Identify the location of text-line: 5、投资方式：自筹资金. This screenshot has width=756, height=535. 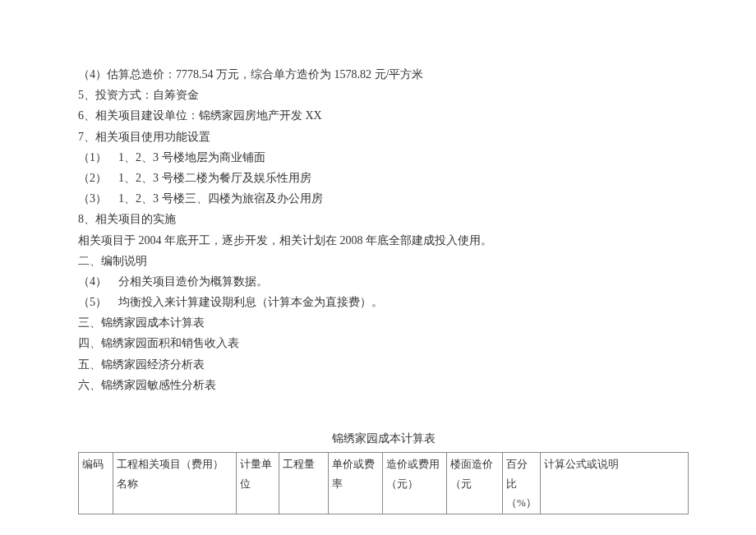
(383, 95).